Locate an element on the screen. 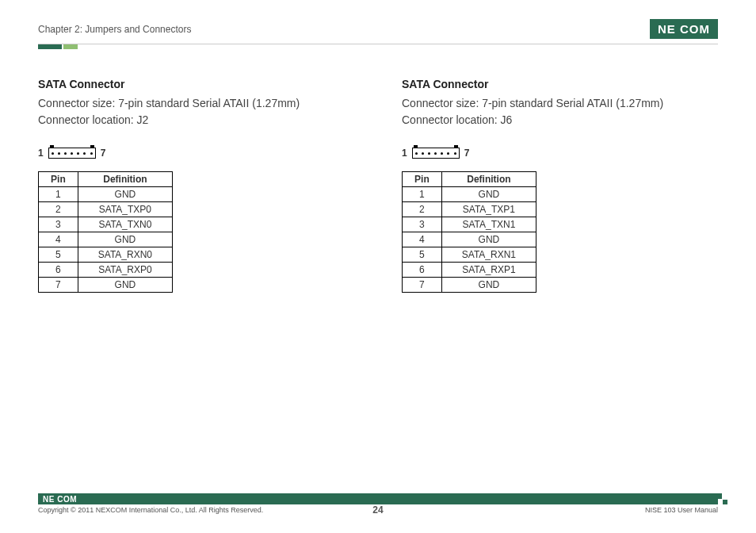 This screenshot has height=533, width=756. table-row: 3SATA_TXN0 is located at coordinates (106, 225).